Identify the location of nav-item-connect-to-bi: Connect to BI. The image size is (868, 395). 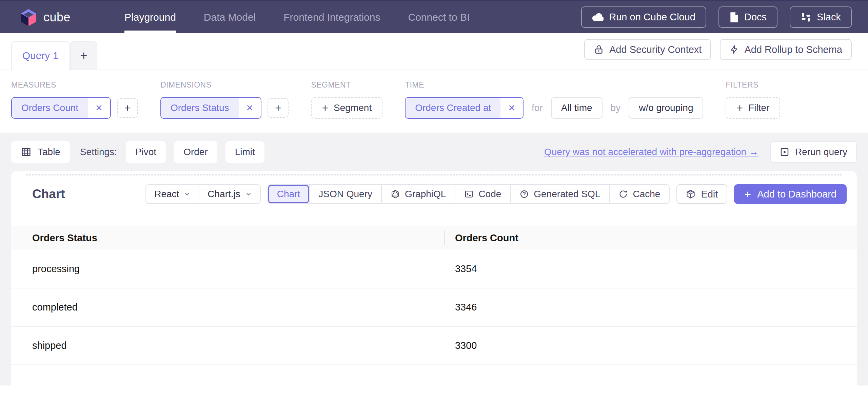
(439, 17).